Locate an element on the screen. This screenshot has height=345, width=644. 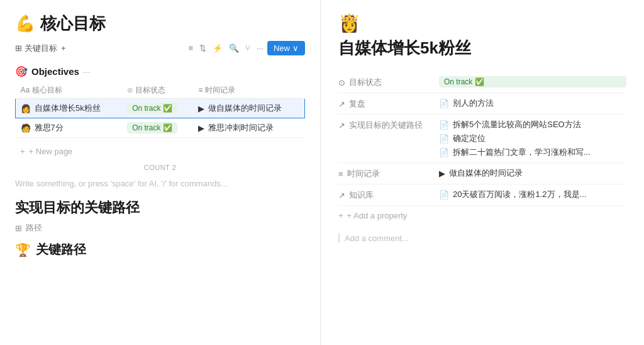
row-emoji: 👩 is located at coordinates (26, 108).